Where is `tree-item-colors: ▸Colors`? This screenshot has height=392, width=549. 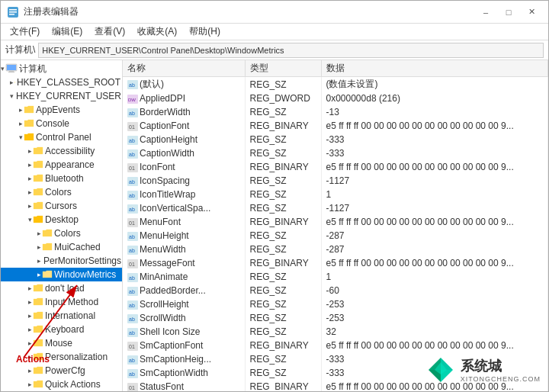
tree-item-colors: ▸Colors is located at coordinates (61, 192).